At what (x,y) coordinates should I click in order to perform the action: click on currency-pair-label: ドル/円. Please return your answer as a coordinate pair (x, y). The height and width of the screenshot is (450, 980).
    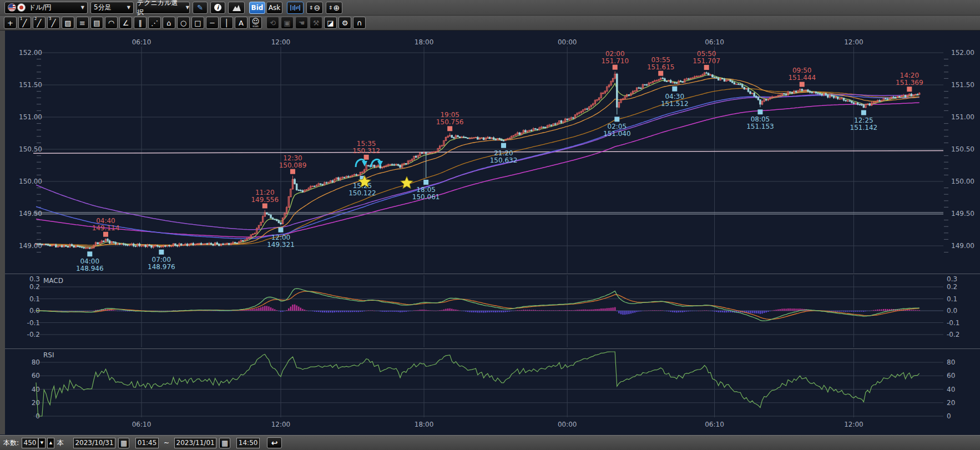
    Looking at the image, I should click on (40, 8).